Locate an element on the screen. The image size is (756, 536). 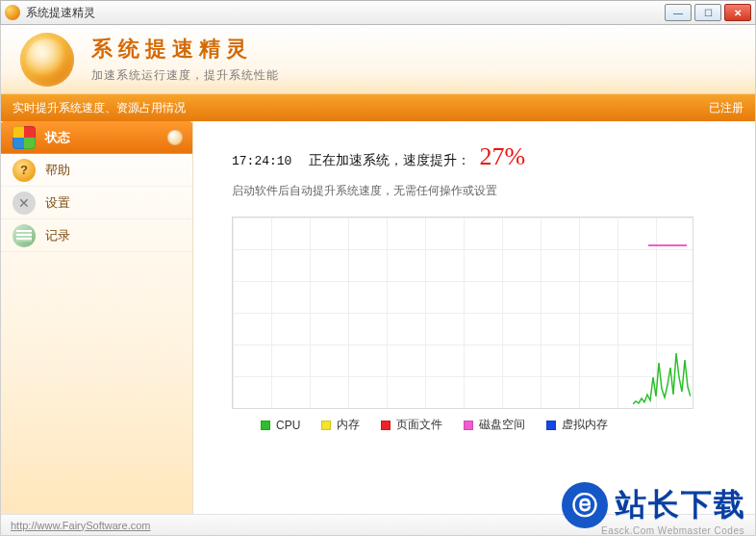
legend-label: 磁盘空间 is located at coordinates (502, 425).